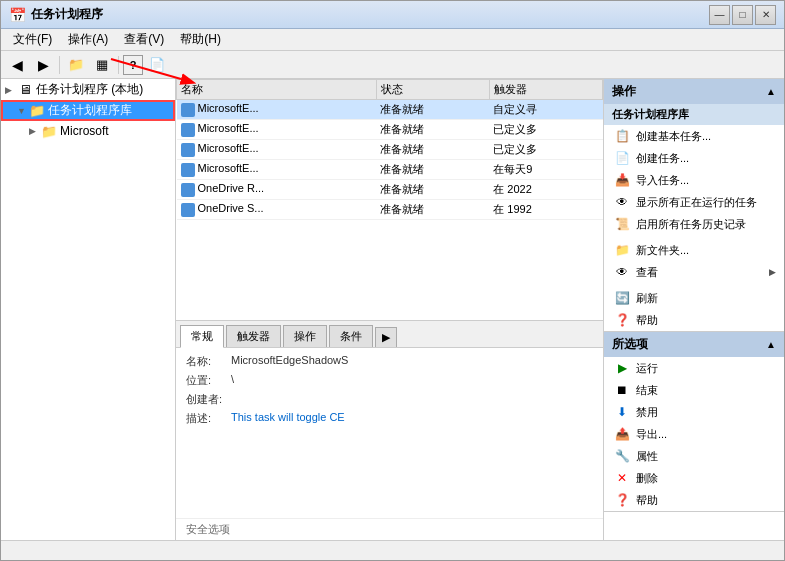  I want to click on create-task-label: 创建任务..., so click(662, 158).